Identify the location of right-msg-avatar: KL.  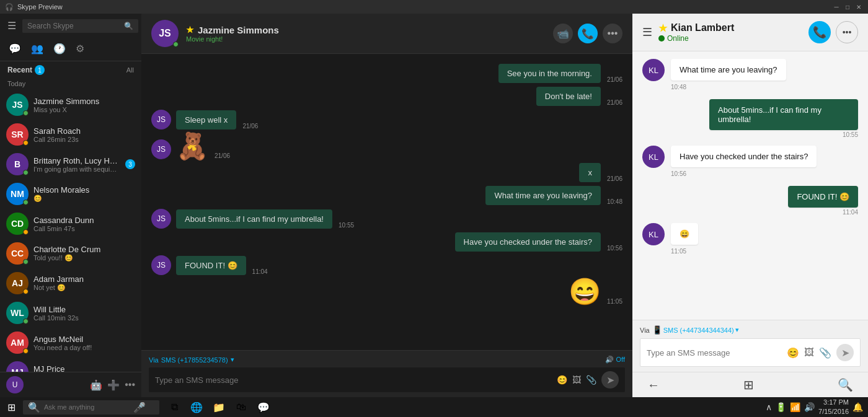
(653, 157).